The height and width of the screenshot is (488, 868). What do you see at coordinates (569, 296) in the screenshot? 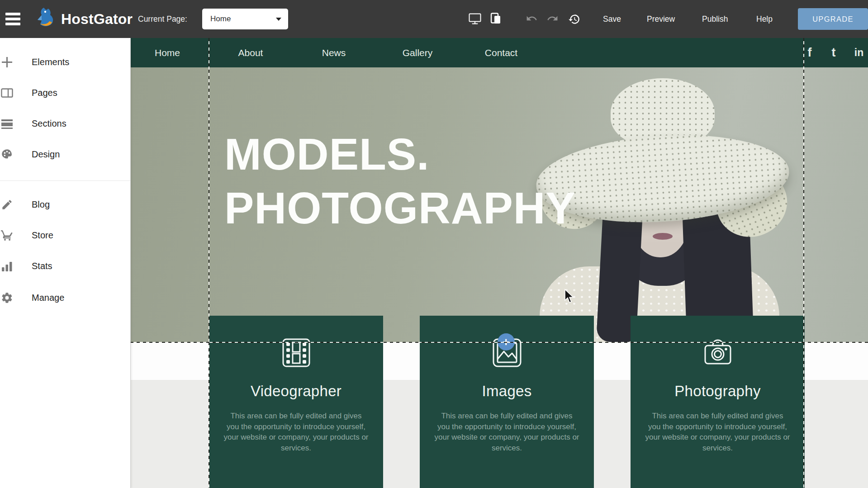
I see `mouse-cursor` at bounding box center [569, 296].